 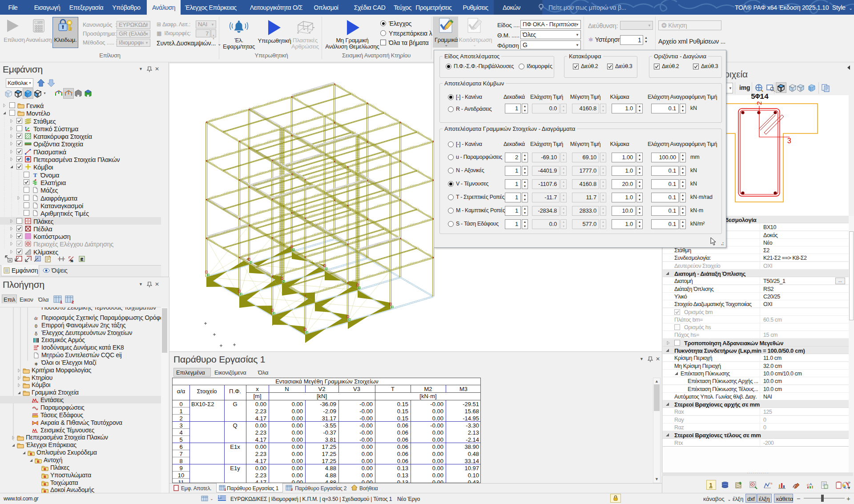 What do you see at coordinates (82, 259) in the screenshot?
I see `svg-text: E` at bounding box center [82, 259].